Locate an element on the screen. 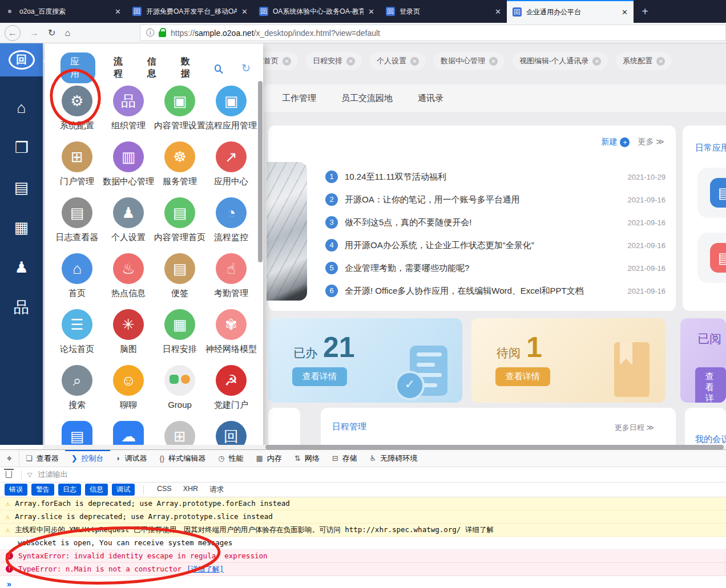 The height and width of the screenshot is (588, 726). app-launcher-item: ▤ 便签 is located at coordinates (180, 273).